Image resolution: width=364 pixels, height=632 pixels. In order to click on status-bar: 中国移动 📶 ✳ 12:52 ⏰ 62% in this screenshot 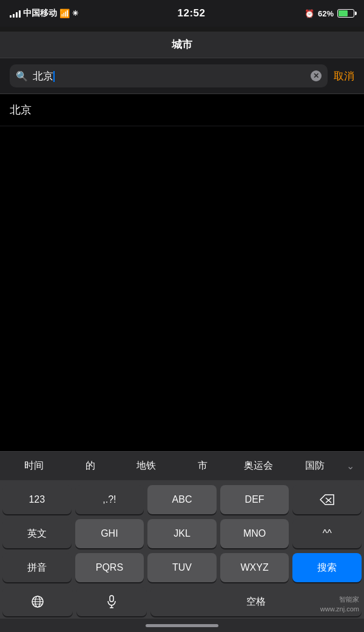, I will do `click(182, 13)`.